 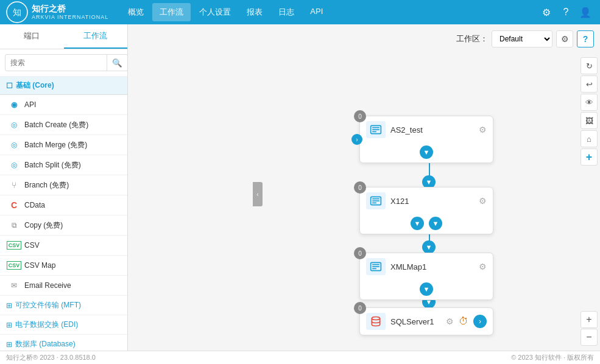 I want to click on sidebar-item-csv-label: CSV, so click(x=32, y=245).